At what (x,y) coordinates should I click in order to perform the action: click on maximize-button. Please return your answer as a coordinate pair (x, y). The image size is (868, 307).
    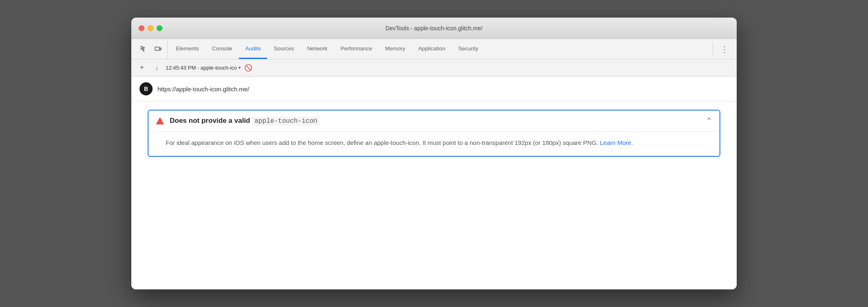
    Looking at the image, I should click on (160, 28).